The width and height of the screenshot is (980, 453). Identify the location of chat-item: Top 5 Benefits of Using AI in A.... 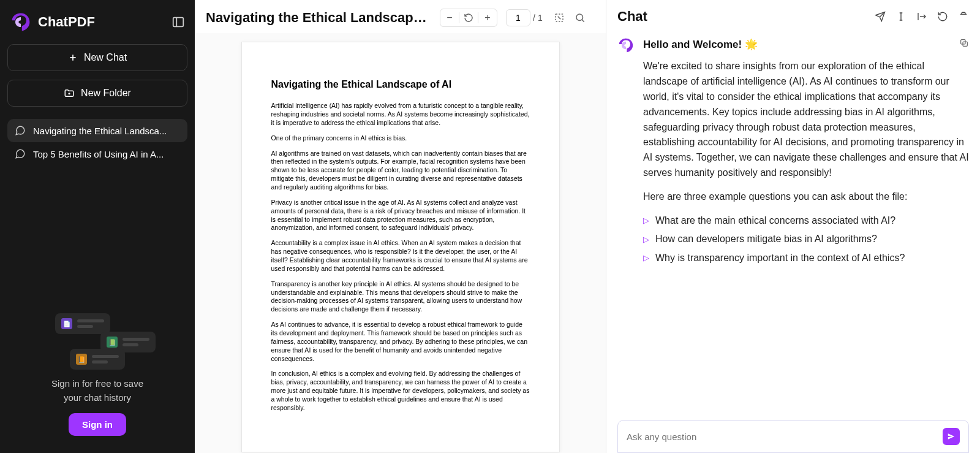
(97, 154).